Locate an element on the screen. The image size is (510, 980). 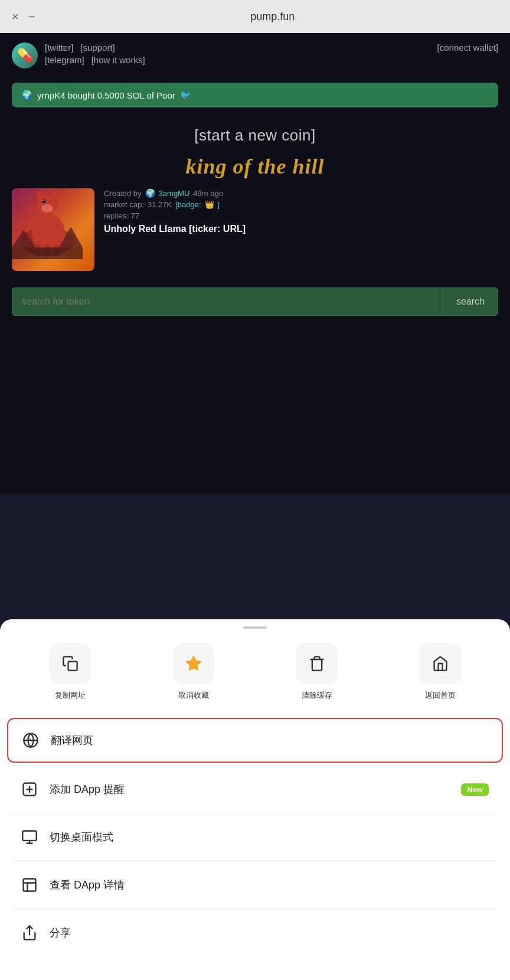
ticker-text: yrnpK4 bought 0.5000 SOL of Poor is located at coordinates (106, 96).